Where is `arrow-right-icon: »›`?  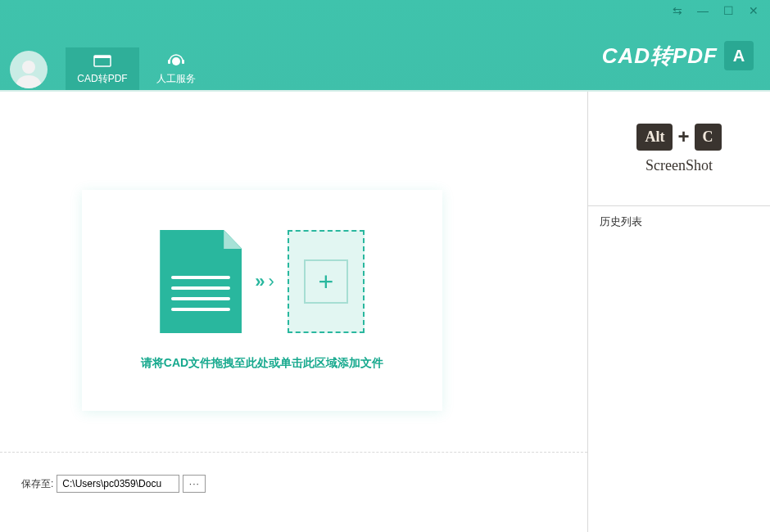
arrow-right-icon: »› is located at coordinates (265, 282).